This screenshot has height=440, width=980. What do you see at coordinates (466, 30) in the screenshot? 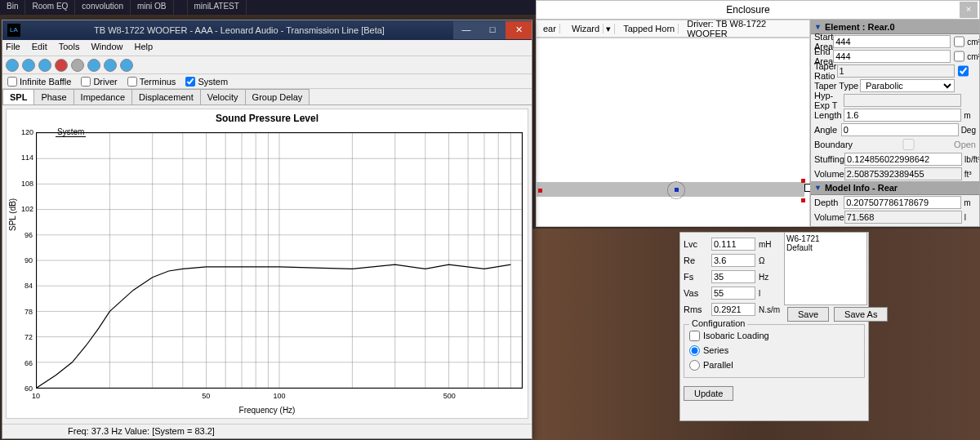
I see `minimize-icon: —` at bounding box center [466, 30].